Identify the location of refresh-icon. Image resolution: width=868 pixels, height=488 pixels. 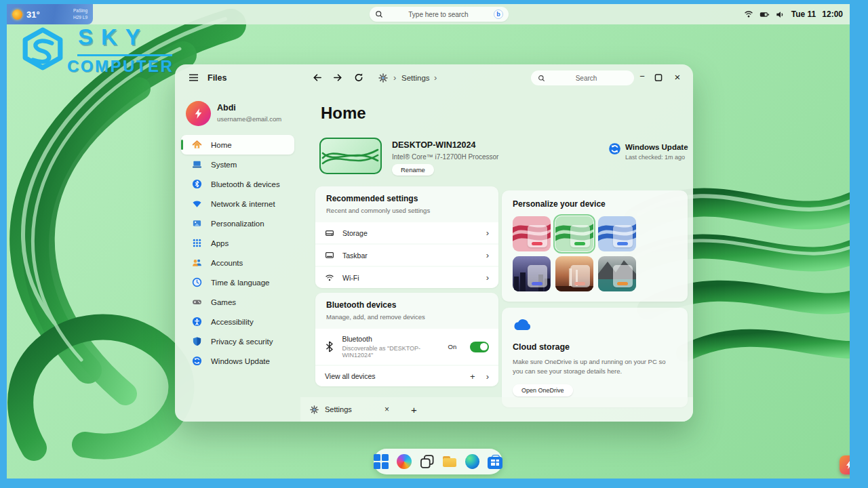
(359, 77).